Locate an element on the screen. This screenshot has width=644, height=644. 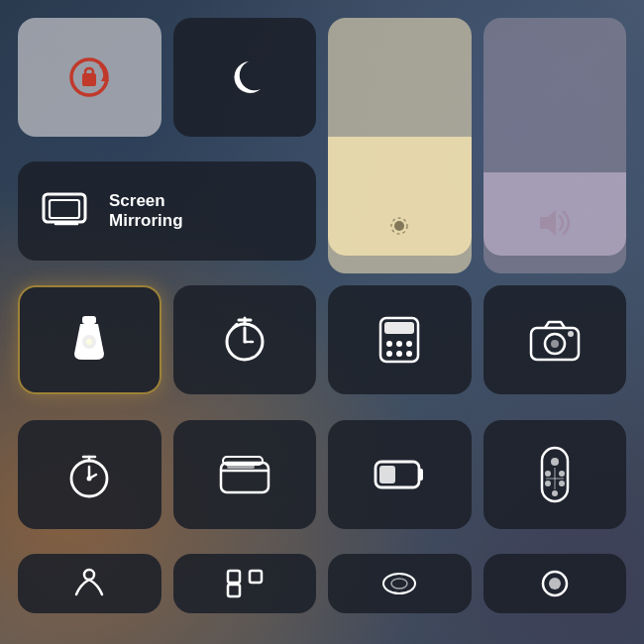
flashlight-icon is located at coordinates (89, 340).